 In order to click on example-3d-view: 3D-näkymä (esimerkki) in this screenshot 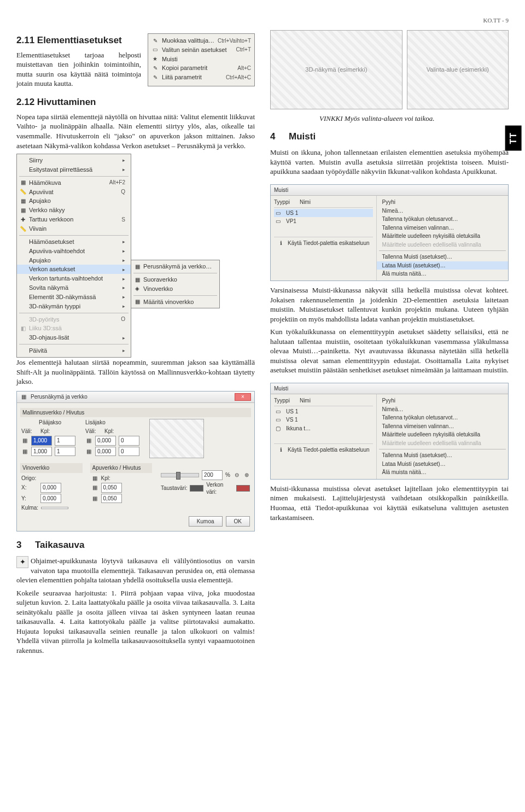, I will do `click(336, 70)`.